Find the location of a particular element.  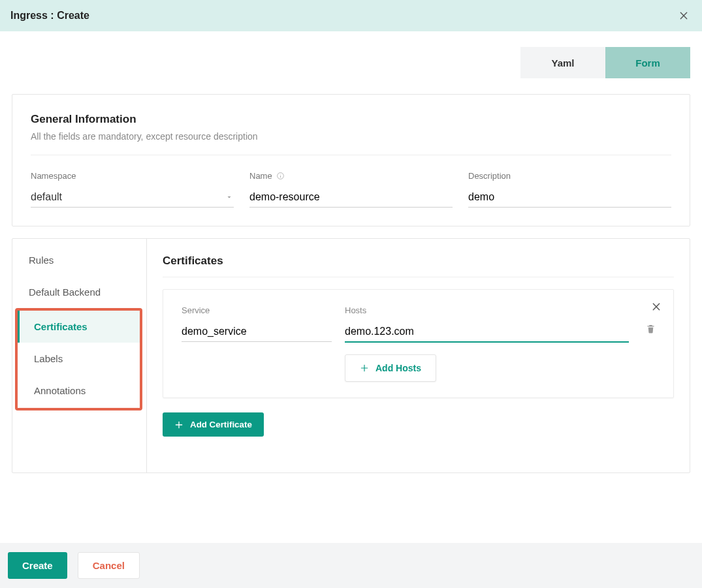

cancel-button: Cancel is located at coordinates (108, 565).